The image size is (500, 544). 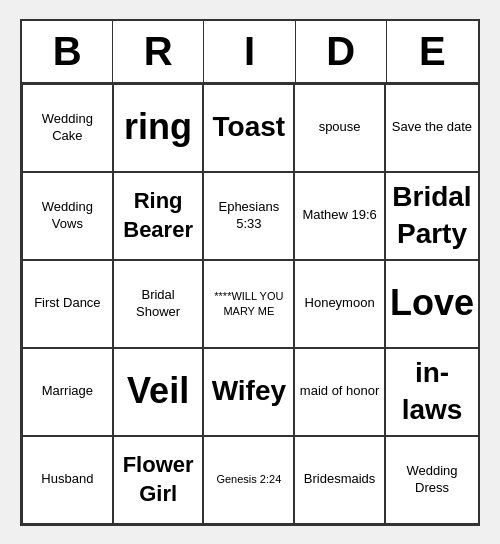 I want to click on header-b: B, so click(x=68, y=52).